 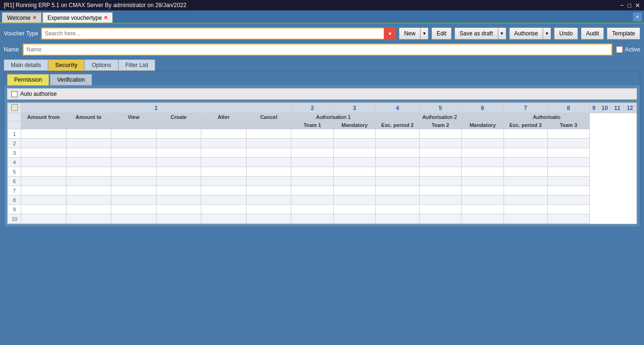 What do you see at coordinates (398, 153) in the screenshot?
I see `cell-r3-c8` at bounding box center [398, 153].